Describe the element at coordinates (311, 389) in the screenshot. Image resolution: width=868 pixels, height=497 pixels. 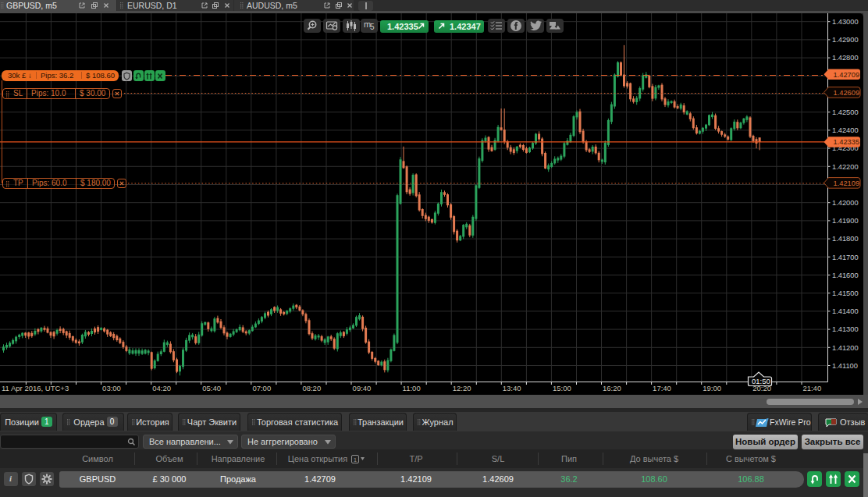
I see `svg-text: 08:20` at that location.